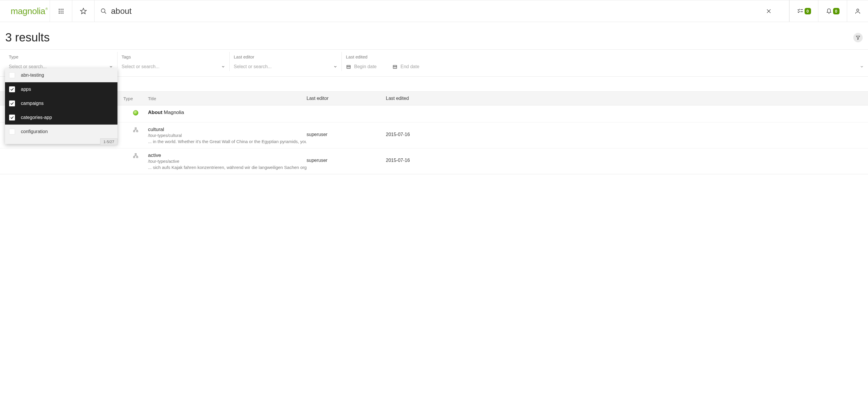 The width and height of the screenshot is (868, 399). I want to click on search-icon, so click(104, 11).